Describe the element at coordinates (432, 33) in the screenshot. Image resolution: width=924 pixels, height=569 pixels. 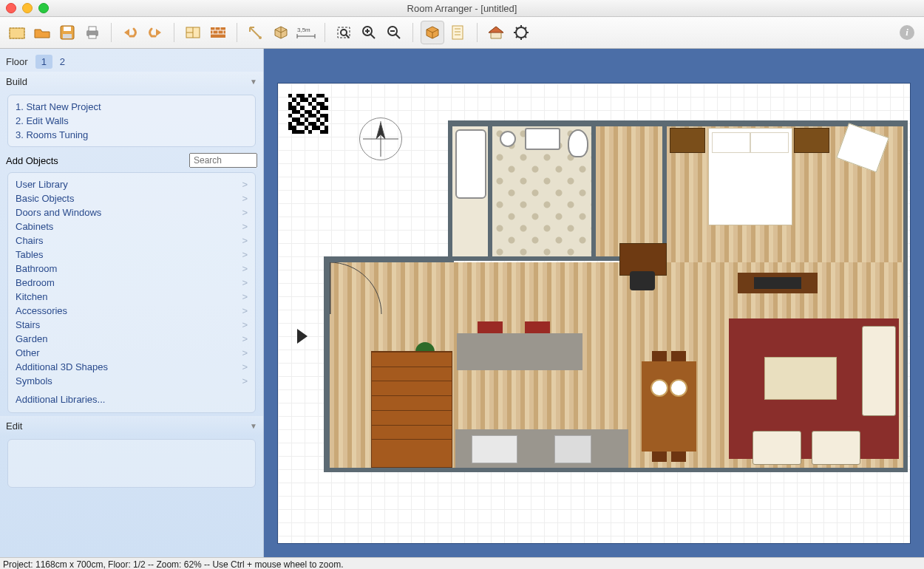
I see `3d-view-button` at that location.